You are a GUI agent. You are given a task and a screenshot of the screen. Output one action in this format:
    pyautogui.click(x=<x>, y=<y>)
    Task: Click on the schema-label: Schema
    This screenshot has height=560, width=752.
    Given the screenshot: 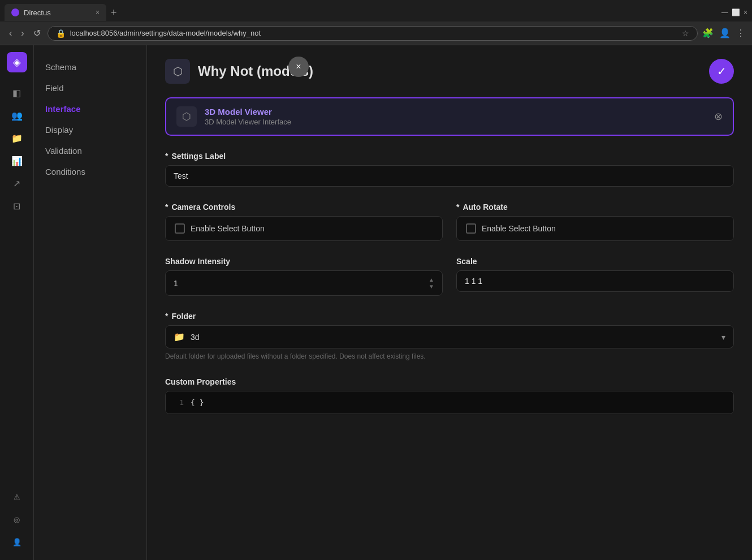 What is the action you would take?
    pyautogui.click(x=61, y=67)
    